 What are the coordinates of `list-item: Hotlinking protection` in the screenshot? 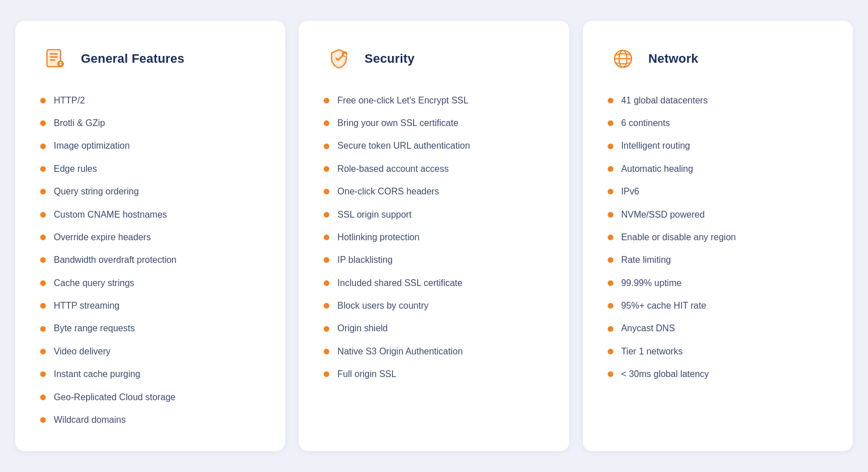 It's located at (433, 237).